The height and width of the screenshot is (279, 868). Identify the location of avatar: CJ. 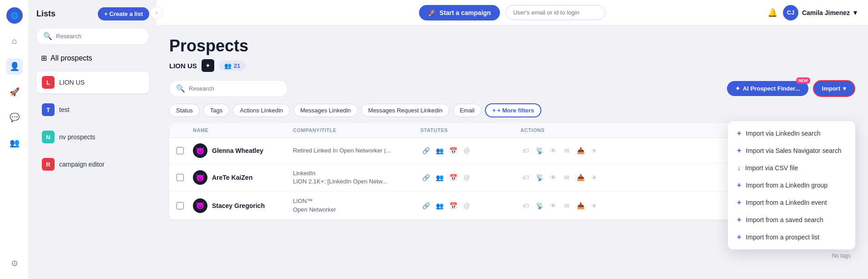
(791, 13).